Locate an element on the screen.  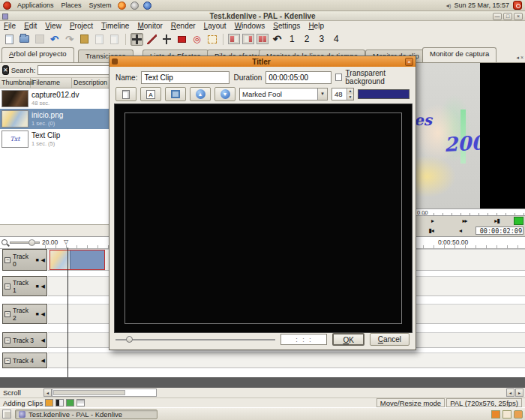
help-icon is located at coordinates (147, 6).